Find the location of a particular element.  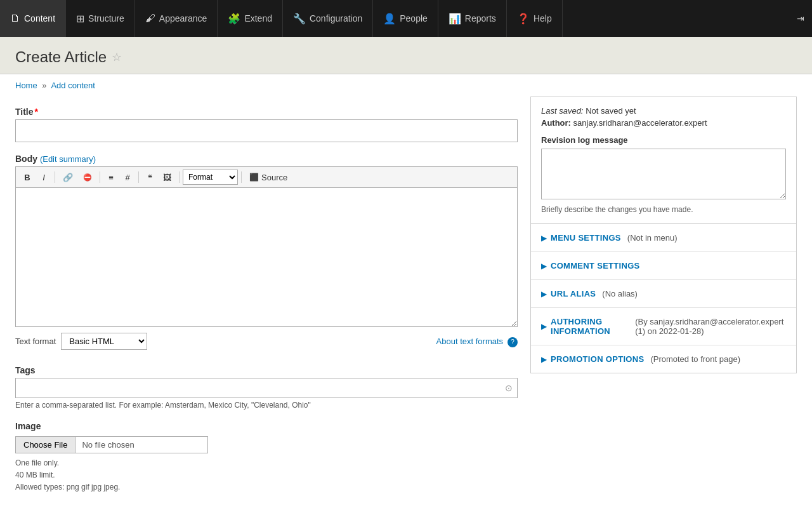

promotion-options-header: ▶ PROMOTION OPTIONS (Promoted to front p… is located at coordinates (664, 359).